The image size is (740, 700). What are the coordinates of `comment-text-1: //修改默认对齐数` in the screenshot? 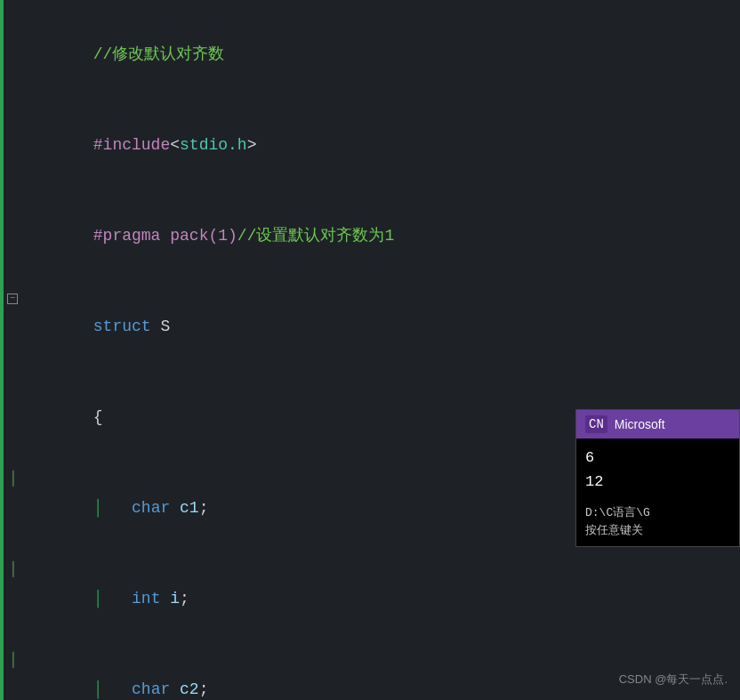 It's located at (159, 54).